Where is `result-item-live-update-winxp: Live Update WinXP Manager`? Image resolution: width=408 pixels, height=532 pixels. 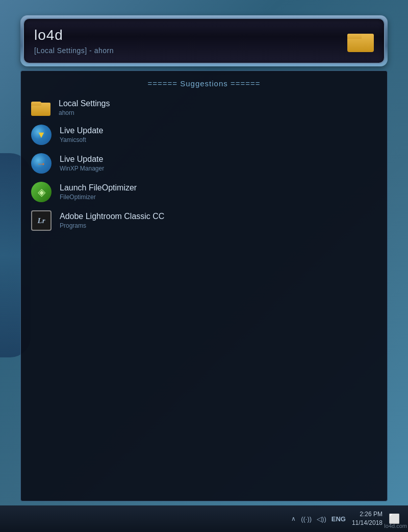
result-item-live-update-winxp: Live Update WinXP Manager is located at coordinates (204, 163).